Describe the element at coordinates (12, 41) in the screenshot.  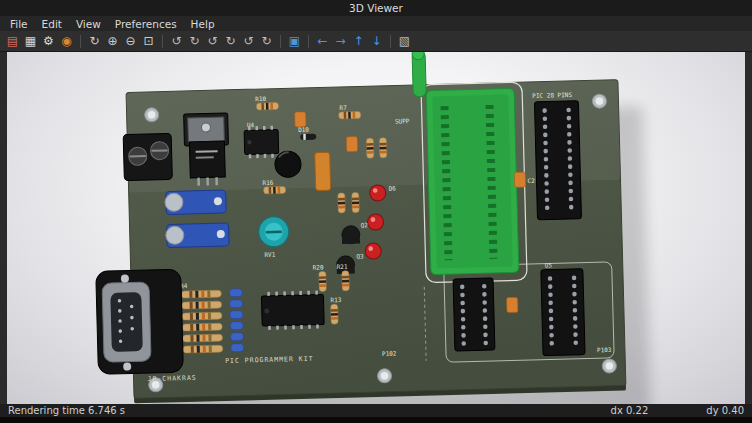
I see `export-image-icon: ▤` at that location.